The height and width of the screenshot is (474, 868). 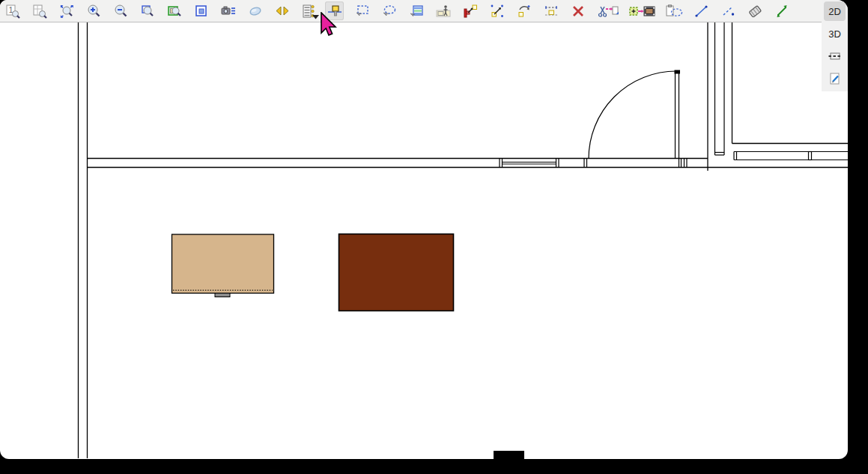 What do you see at coordinates (228, 11) in the screenshot?
I see `photo-list-icon` at bounding box center [228, 11].